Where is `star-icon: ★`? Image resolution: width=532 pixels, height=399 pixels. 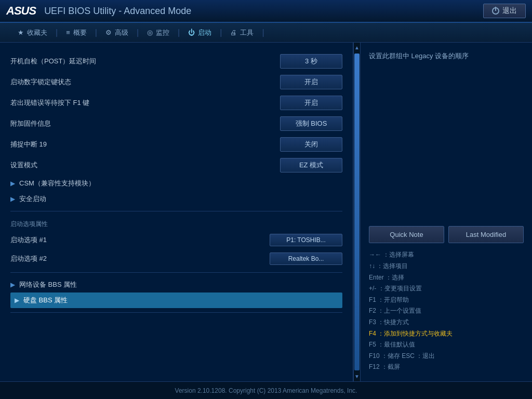
star-icon: ★ is located at coordinates (21, 32).